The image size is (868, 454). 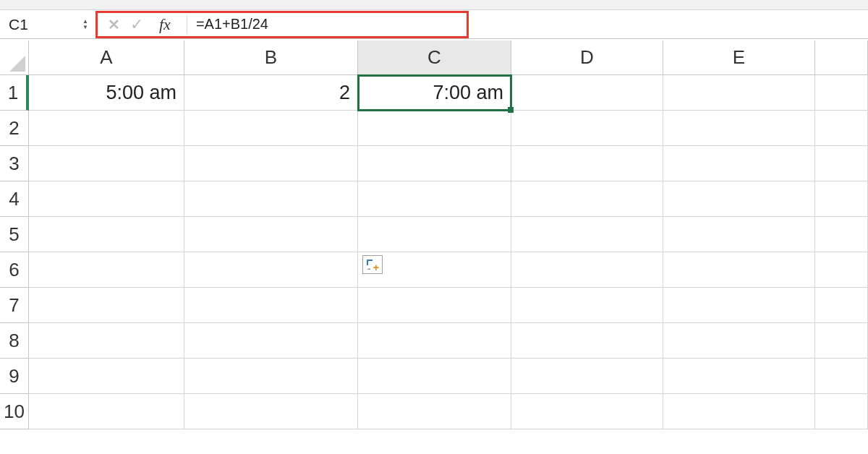 I want to click on cell-C1-value: 7:00 am, so click(x=468, y=93).